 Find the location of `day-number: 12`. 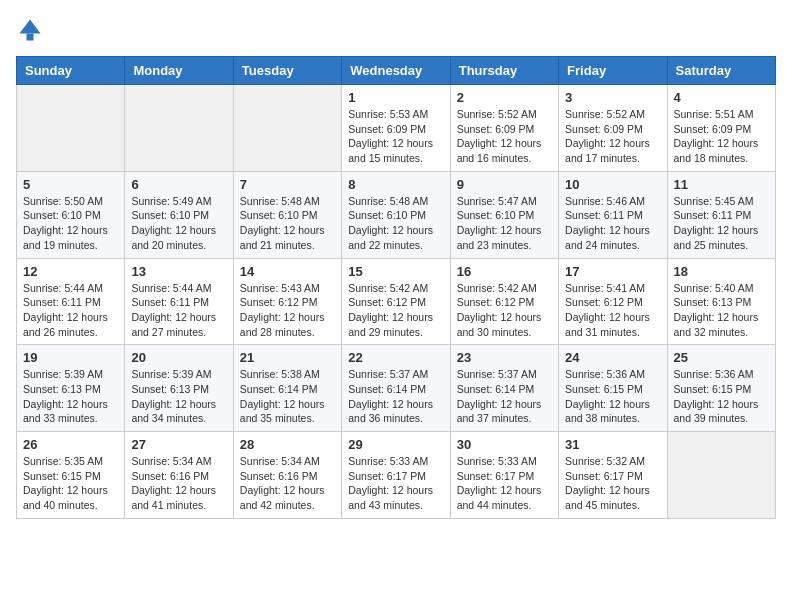

day-number: 12 is located at coordinates (70, 272).